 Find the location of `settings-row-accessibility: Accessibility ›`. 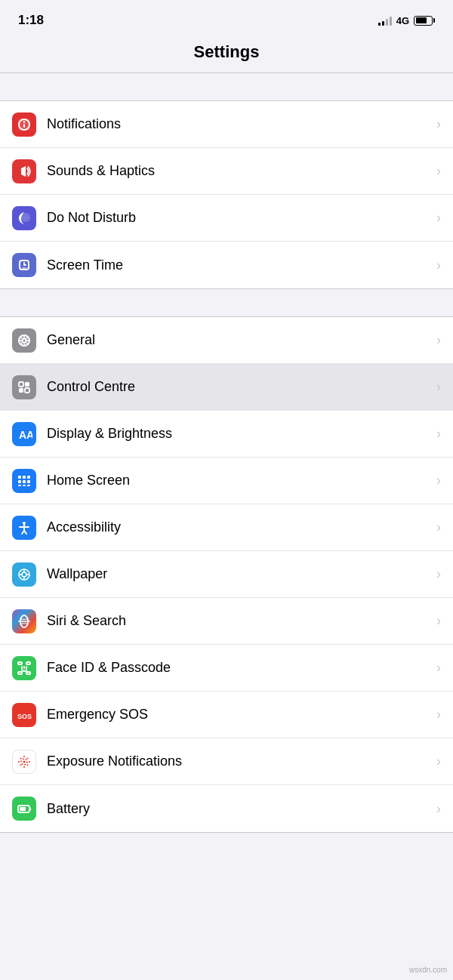

settings-row-accessibility: Accessibility › is located at coordinates (226, 528).